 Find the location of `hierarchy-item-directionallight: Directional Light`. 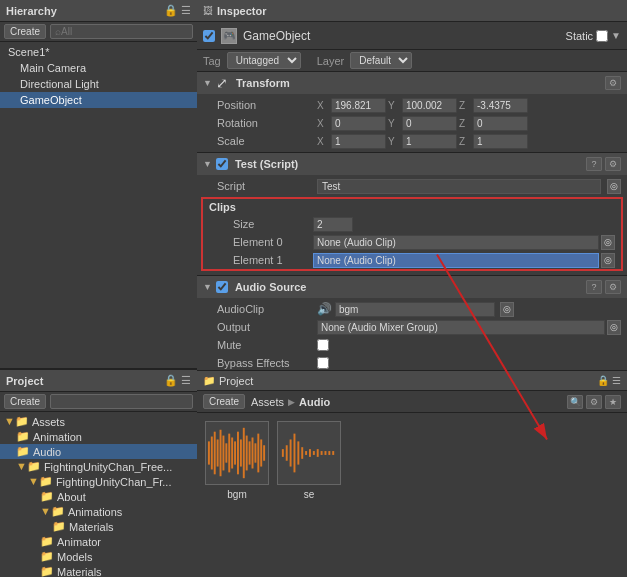

hierarchy-item-directionallight: Directional Light is located at coordinates (98, 84).